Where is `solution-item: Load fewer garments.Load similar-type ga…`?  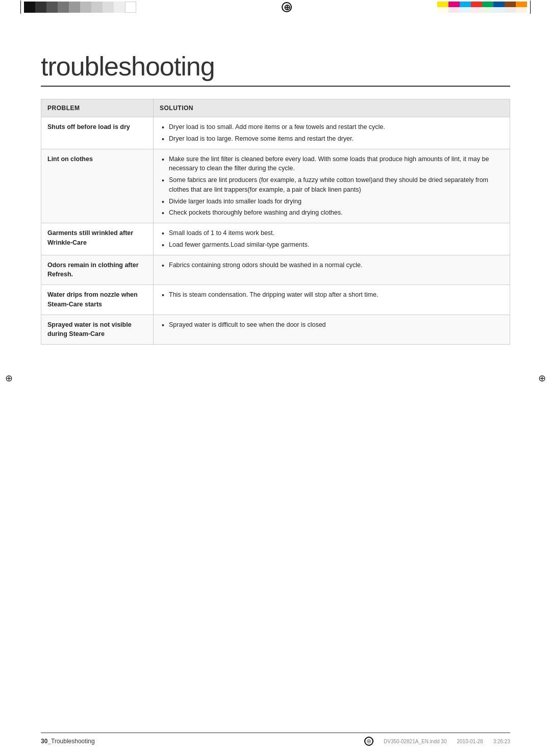
solution-item: Load fewer garments.Load similar-type ga… is located at coordinates (332, 245).